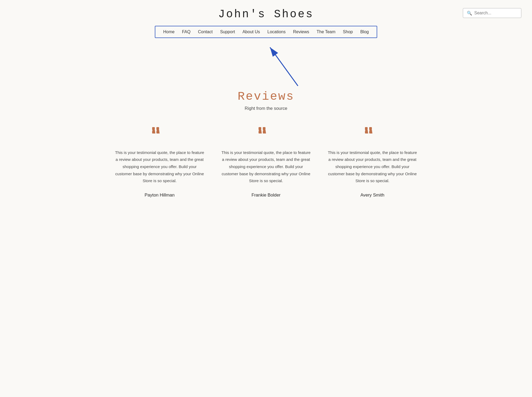 The image size is (532, 397). I want to click on site-title: John's Shoes, so click(266, 14).